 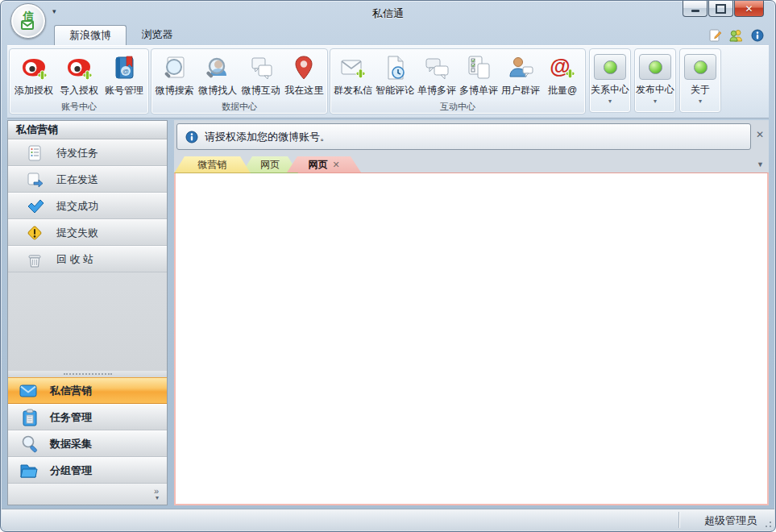 I want to click on sidebar-splitter, so click(x=87, y=374).